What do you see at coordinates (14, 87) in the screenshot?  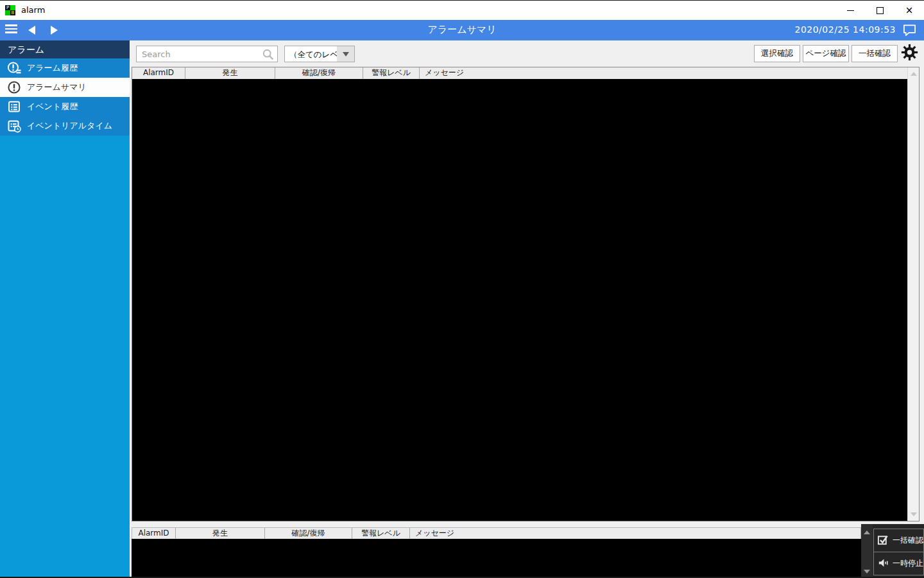 I see `alarm-summary-icon` at bounding box center [14, 87].